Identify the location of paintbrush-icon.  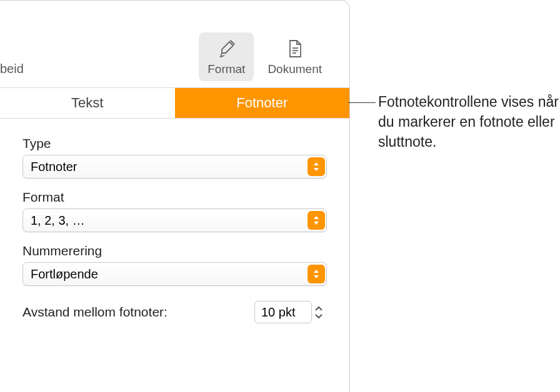
(226, 49).